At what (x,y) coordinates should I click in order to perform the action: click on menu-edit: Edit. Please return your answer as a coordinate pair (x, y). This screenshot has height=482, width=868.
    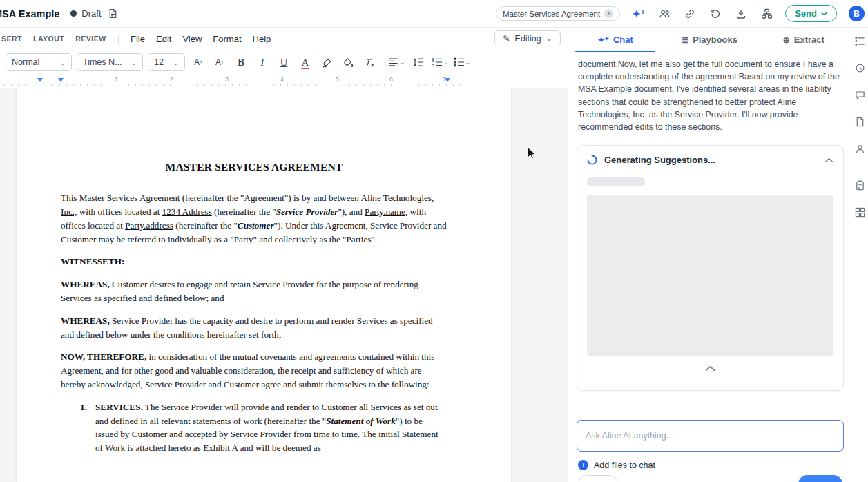
    Looking at the image, I should click on (164, 39).